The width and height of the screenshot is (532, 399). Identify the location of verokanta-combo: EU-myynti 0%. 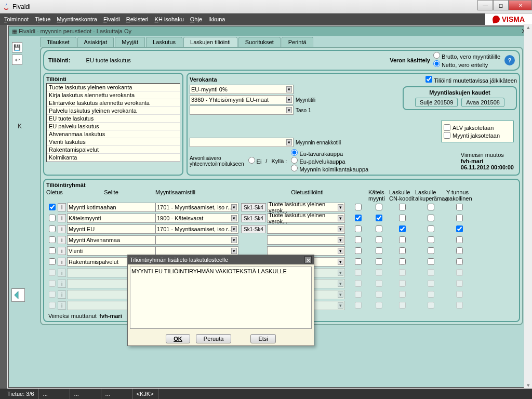
(242, 89).